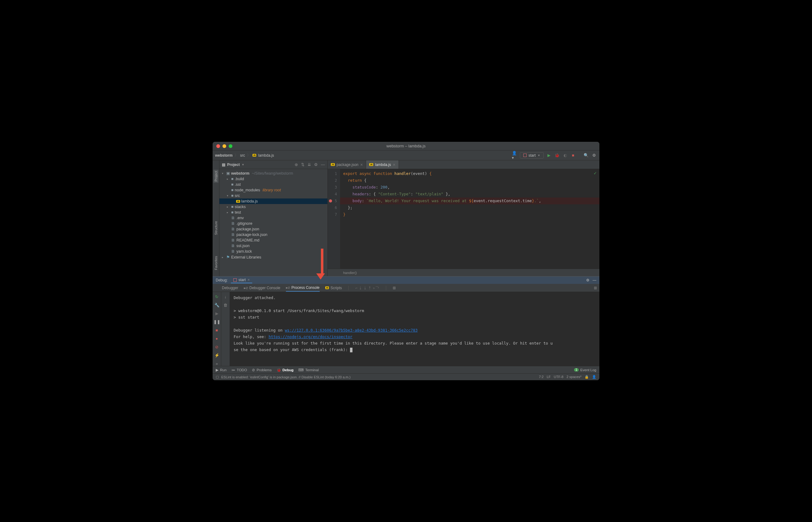 The image size is (812, 522). I want to click on help-link: https://nodejs.org/en/docs/inspector, so click(310, 337).